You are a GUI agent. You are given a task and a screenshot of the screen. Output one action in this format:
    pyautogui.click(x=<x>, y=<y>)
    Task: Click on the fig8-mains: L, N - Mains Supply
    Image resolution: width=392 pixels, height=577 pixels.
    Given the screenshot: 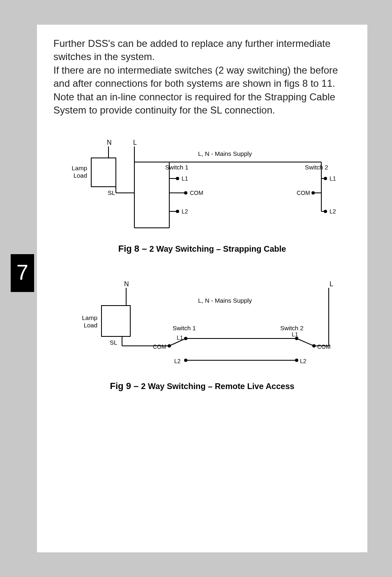 What is the action you would take?
    pyautogui.click(x=225, y=154)
    